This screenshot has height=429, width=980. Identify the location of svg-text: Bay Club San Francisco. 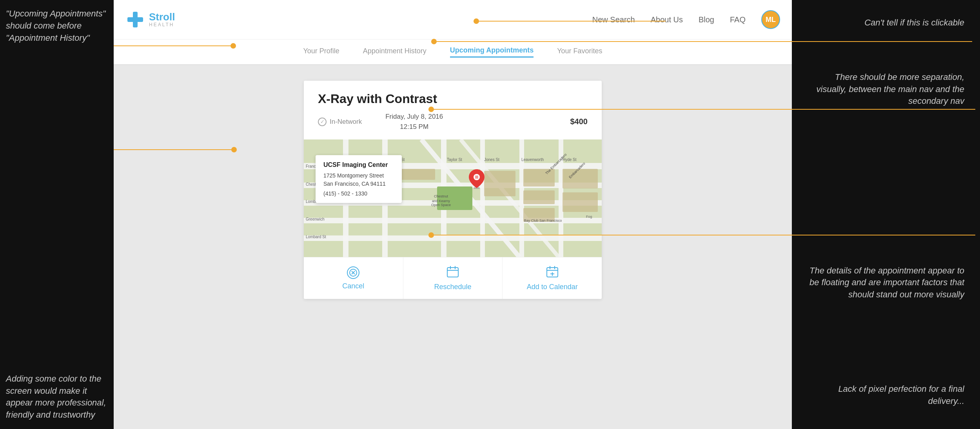
(543, 221).